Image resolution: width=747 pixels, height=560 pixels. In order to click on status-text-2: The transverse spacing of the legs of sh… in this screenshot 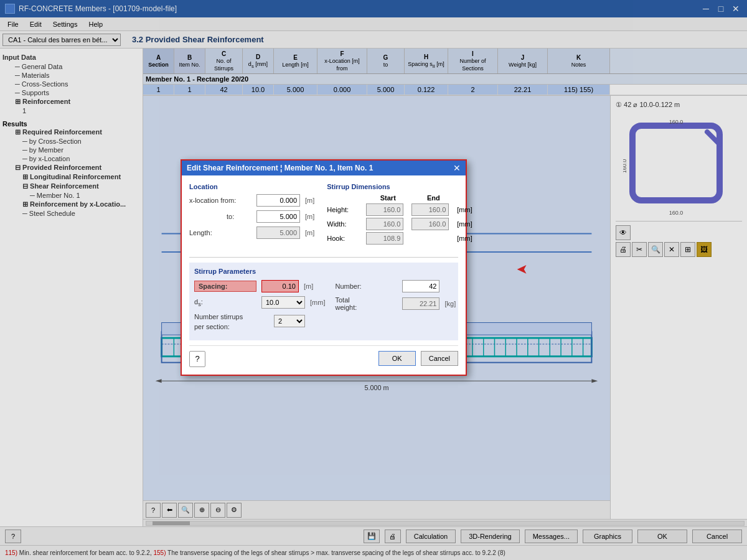, I will do `click(336, 553)`.